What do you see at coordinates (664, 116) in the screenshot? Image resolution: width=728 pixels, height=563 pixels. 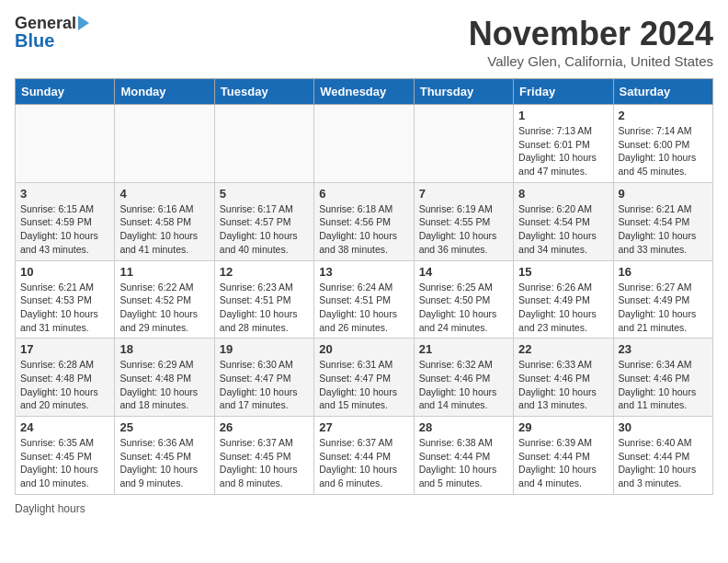 I see `day-number: 2` at bounding box center [664, 116].